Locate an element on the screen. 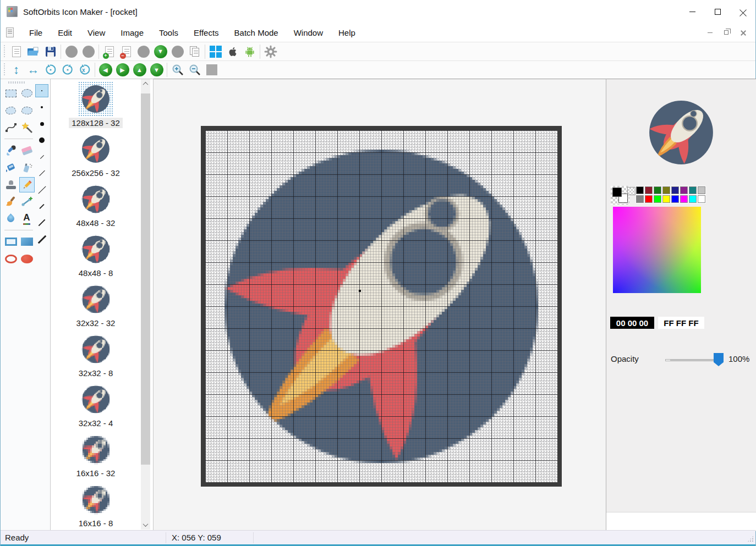 The width and height of the screenshot is (756, 546). save-button is located at coordinates (51, 52).